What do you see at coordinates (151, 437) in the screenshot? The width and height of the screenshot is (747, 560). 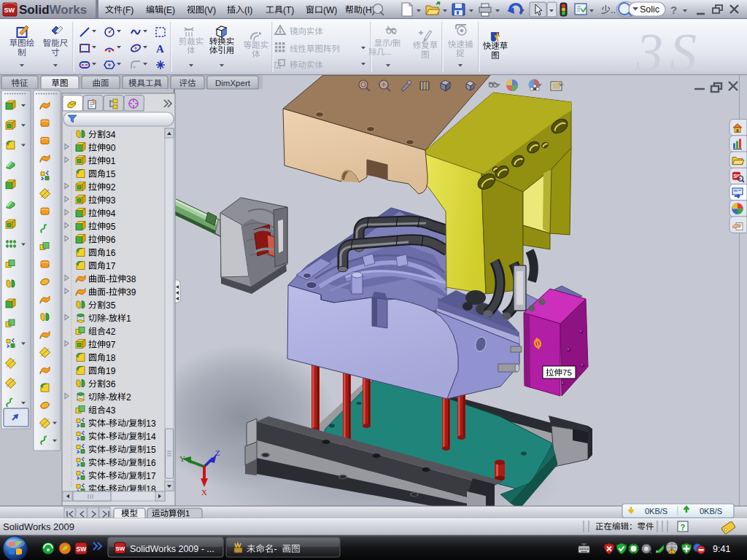 I see `svg-text: 14` at bounding box center [151, 437].